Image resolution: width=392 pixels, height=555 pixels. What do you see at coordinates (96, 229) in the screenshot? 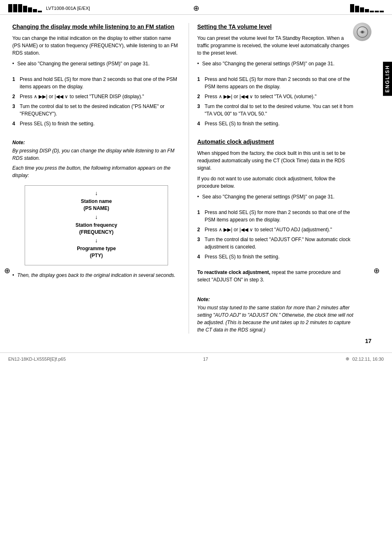
I see `diagram-item-2: Station frequency (FREQUENCY)` at bounding box center [96, 229].